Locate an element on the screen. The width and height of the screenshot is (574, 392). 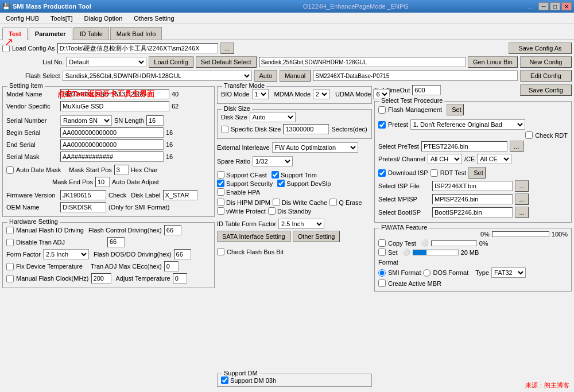
disk-size-select: Auto is located at coordinates (273, 117).